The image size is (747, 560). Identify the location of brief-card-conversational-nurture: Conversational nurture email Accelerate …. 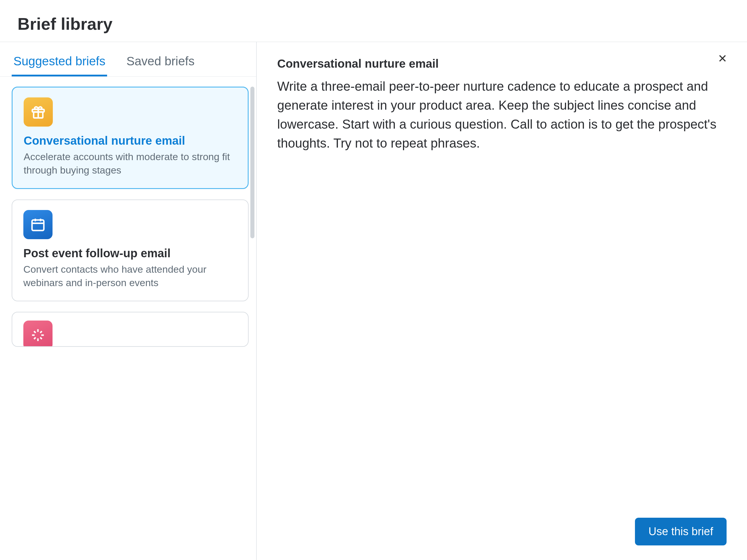
(130, 138).